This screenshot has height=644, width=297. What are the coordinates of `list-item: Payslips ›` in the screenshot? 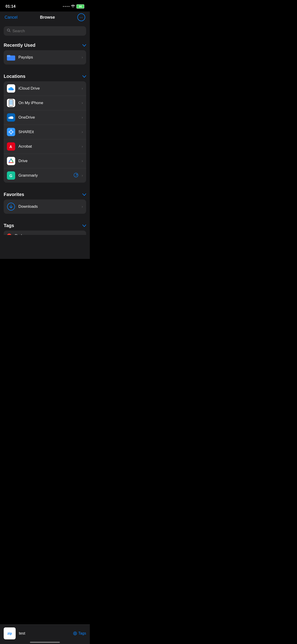 It's located at (45, 58).